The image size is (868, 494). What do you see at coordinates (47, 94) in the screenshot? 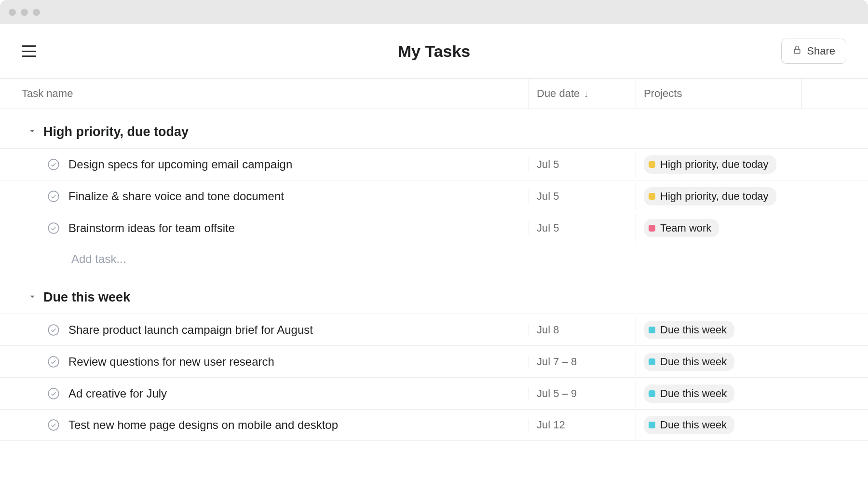
I see `column-header-task-name: Task name` at bounding box center [47, 94].